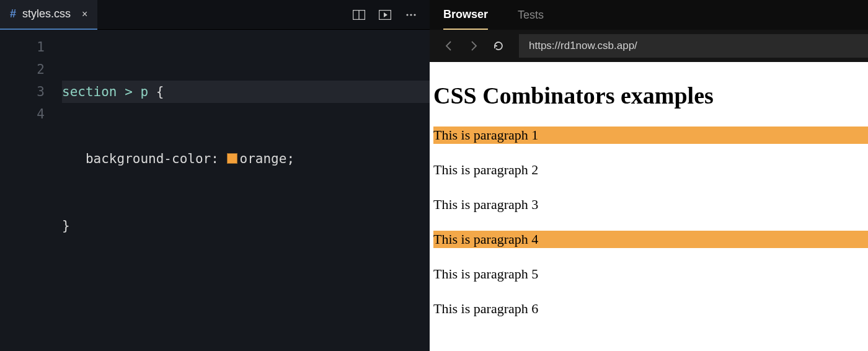 Image resolution: width=868 pixels, height=351 pixels. Describe the element at coordinates (449, 46) in the screenshot. I see `back-button` at that location.